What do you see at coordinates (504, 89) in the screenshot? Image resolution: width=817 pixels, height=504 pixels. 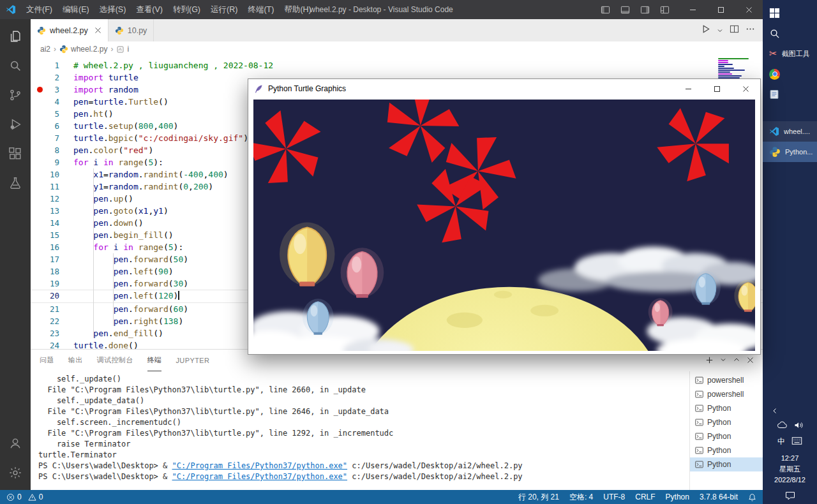 I see `turtle-window-titlebar: Python Turtle Graphics` at bounding box center [504, 89].